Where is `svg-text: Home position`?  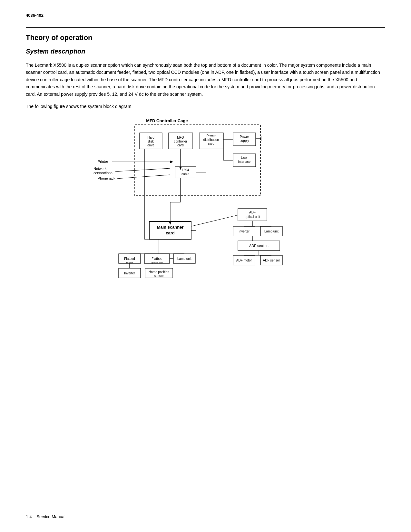
svg-text: Home position is located at coordinates (159, 272).